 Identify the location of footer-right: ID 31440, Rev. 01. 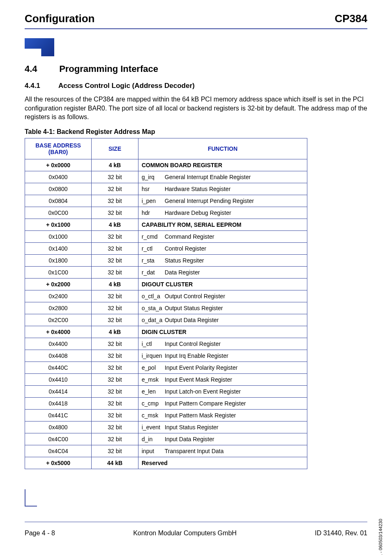
(341, 533).